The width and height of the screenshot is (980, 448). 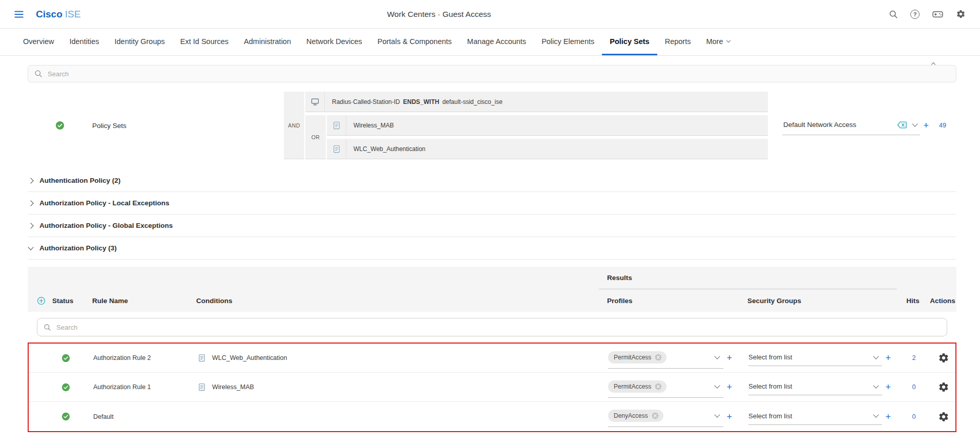 I want to click on tab-ext-id-sources: Ext Id Sources, so click(x=204, y=42).